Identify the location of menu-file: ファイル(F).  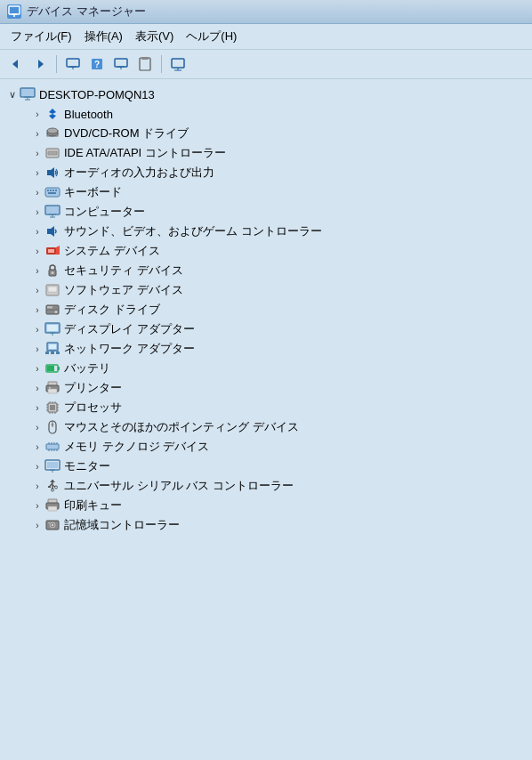
(41, 36).